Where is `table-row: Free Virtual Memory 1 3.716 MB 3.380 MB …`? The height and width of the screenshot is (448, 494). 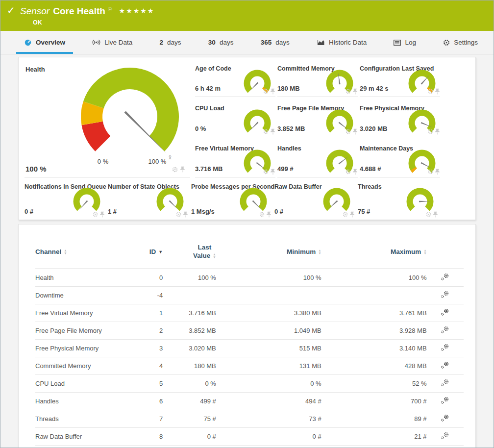 table-row: Free Virtual Memory 1 3.716 MB 3.380 MB … is located at coordinates (249, 313).